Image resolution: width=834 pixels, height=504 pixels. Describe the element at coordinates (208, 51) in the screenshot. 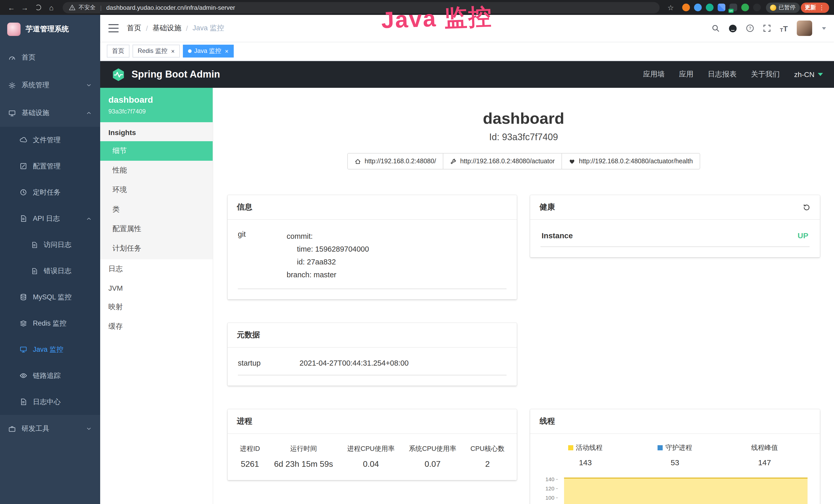

I see `tab-java-monitor: Java 监控 ×` at that location.